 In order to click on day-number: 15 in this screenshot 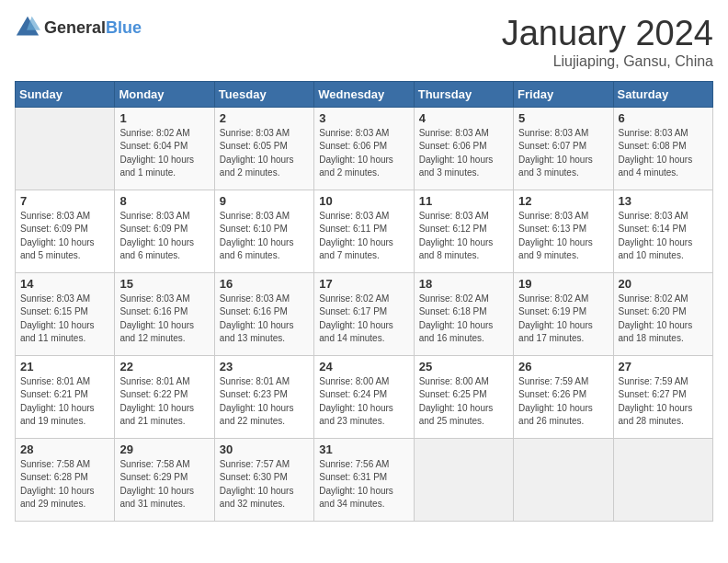, I will do `click(164, 283)`.